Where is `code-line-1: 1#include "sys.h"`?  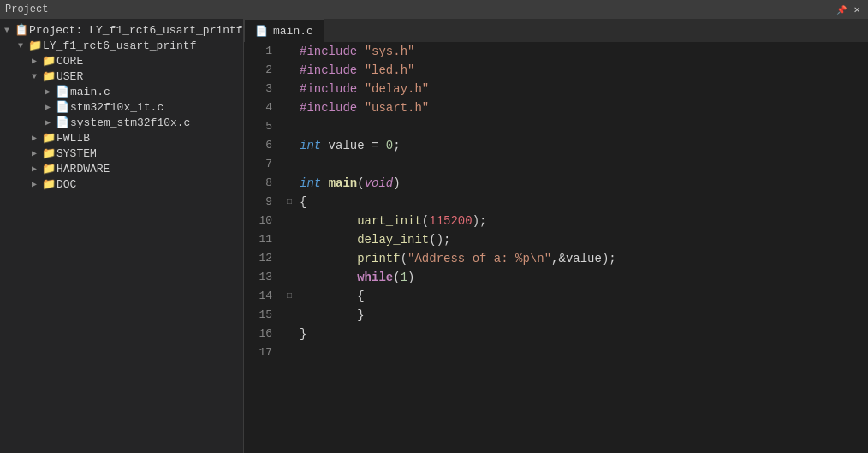
code-line-1: 1#include "sys.h" is located at coordinates (556, 52).